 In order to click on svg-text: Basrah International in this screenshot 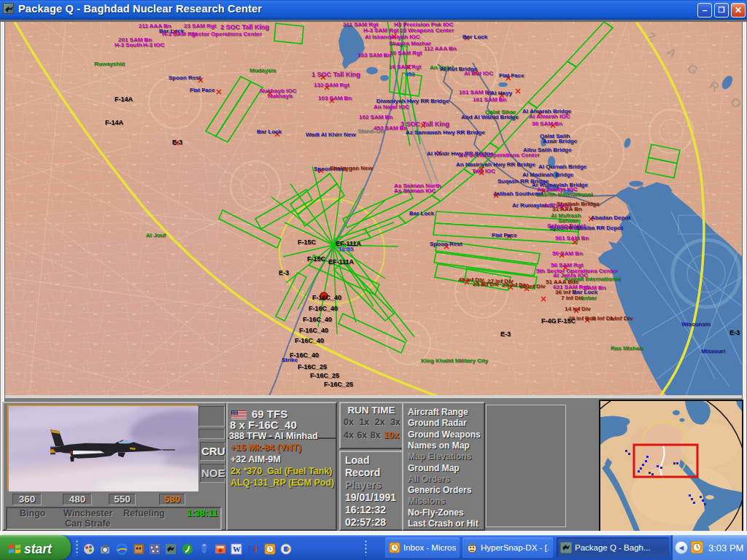, I will do `click(565, 194)`.